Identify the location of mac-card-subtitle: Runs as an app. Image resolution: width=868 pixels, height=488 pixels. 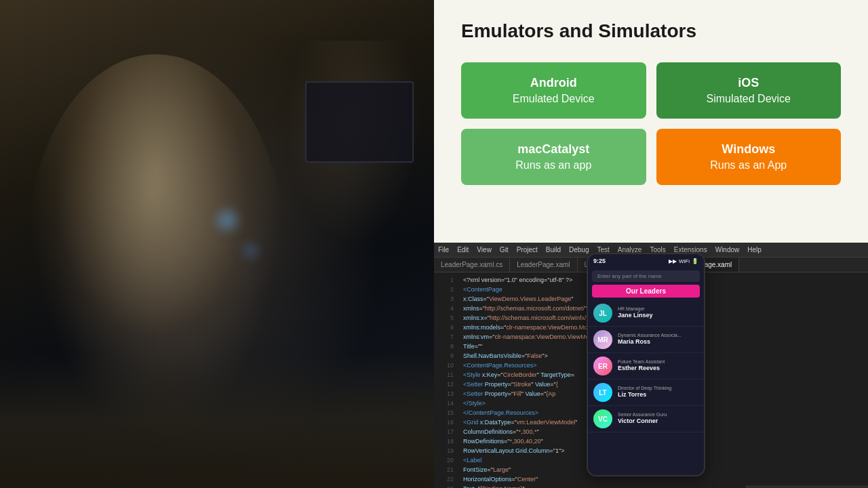
(553, 165).